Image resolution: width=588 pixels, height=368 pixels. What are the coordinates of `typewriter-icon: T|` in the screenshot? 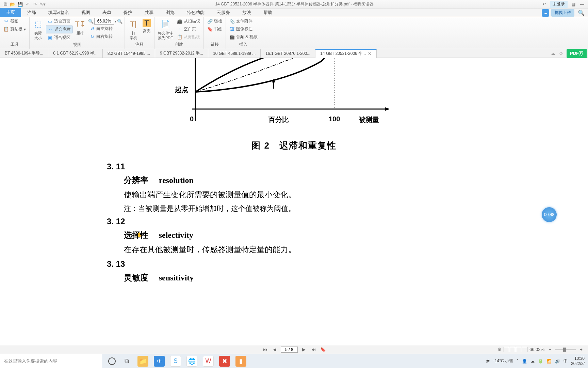 It's located at (133, 24).